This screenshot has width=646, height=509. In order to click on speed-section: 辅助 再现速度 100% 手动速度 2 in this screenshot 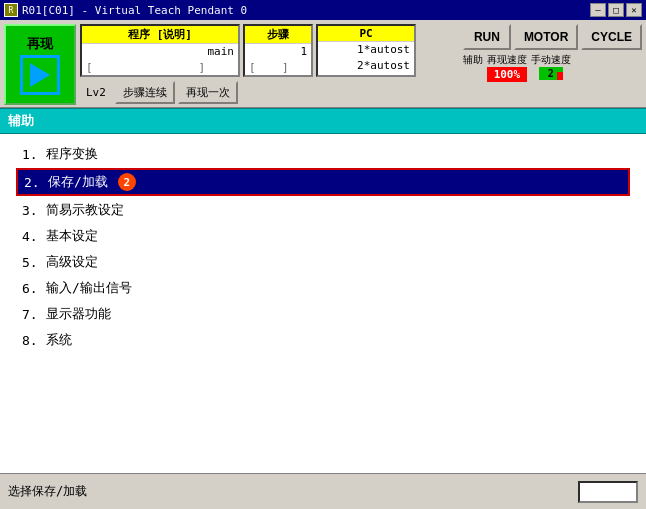, I will do `click(552, 68)`.